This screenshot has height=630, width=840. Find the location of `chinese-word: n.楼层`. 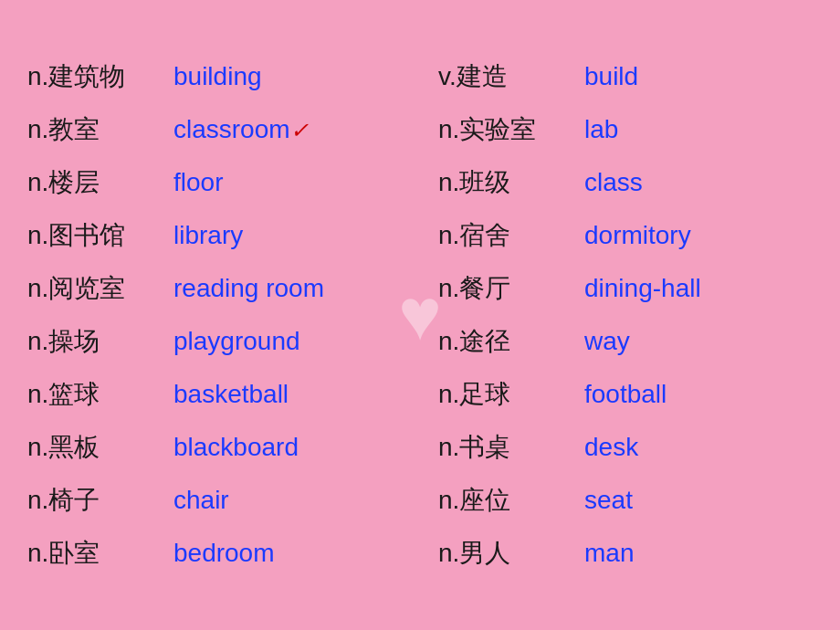

chinese-word: n.楼层 is located at coordinates (100, 183).